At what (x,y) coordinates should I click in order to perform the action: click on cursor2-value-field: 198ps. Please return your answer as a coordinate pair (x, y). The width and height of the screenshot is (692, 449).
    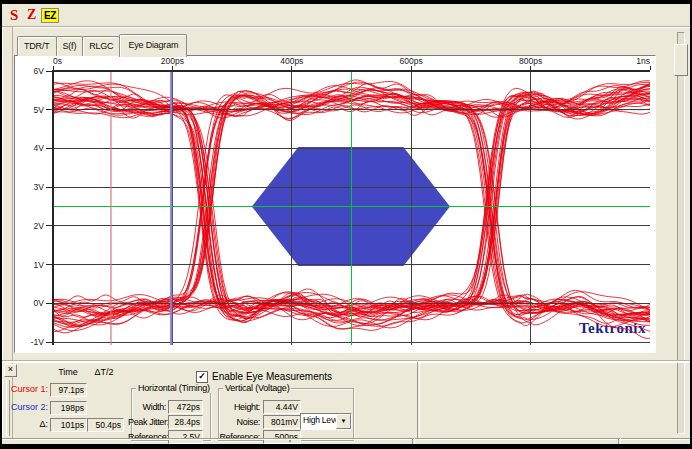
    Looking at the image, I should click on (68, 408).